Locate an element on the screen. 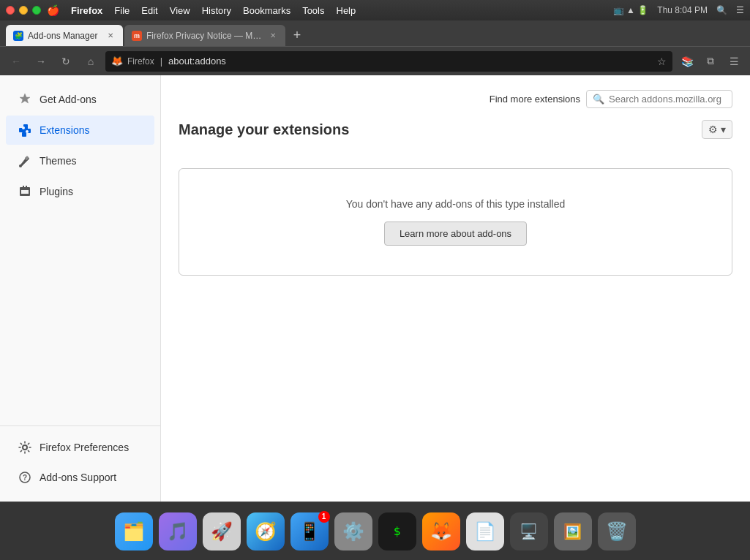 The image size is (750, 560). sidebar-label-extensions: Extensions is located at coordinates (64, 130).